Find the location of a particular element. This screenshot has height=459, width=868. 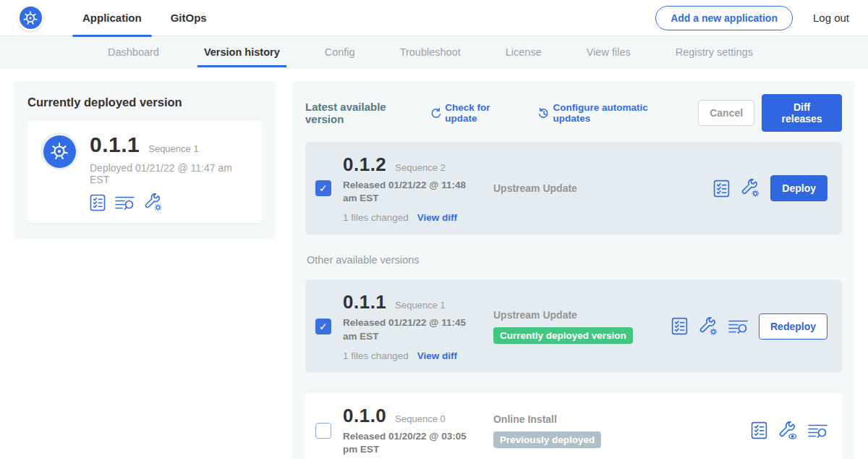

check-for-update-link: Check for update is located at coordinates (475, 113).